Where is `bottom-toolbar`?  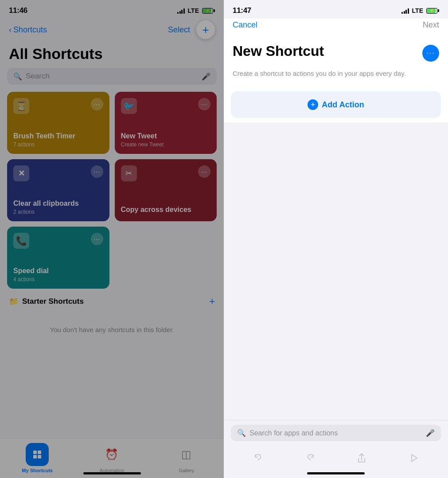
bottom-toolbar is located at coordinates (336, 457).